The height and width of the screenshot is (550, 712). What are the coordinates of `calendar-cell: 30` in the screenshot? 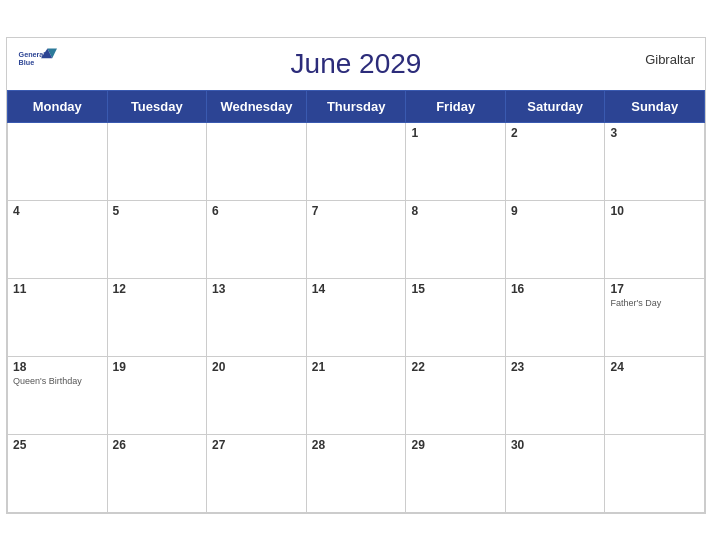 It's located at (555, 473).